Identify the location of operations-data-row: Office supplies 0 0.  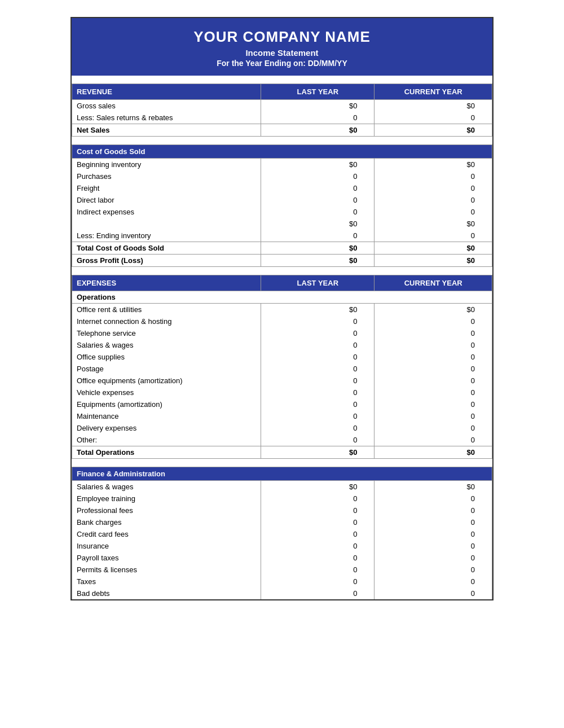
(282, 357).